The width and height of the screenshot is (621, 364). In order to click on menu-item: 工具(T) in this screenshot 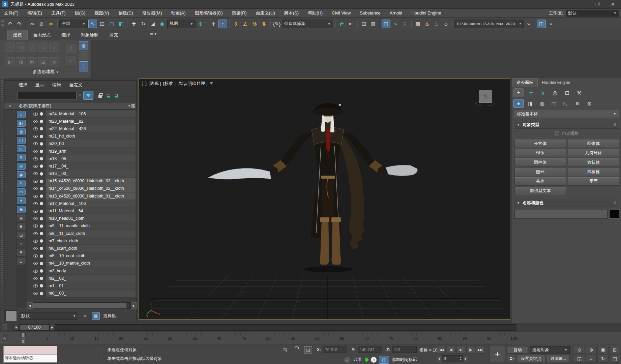, I will do `click(59, 13)`.